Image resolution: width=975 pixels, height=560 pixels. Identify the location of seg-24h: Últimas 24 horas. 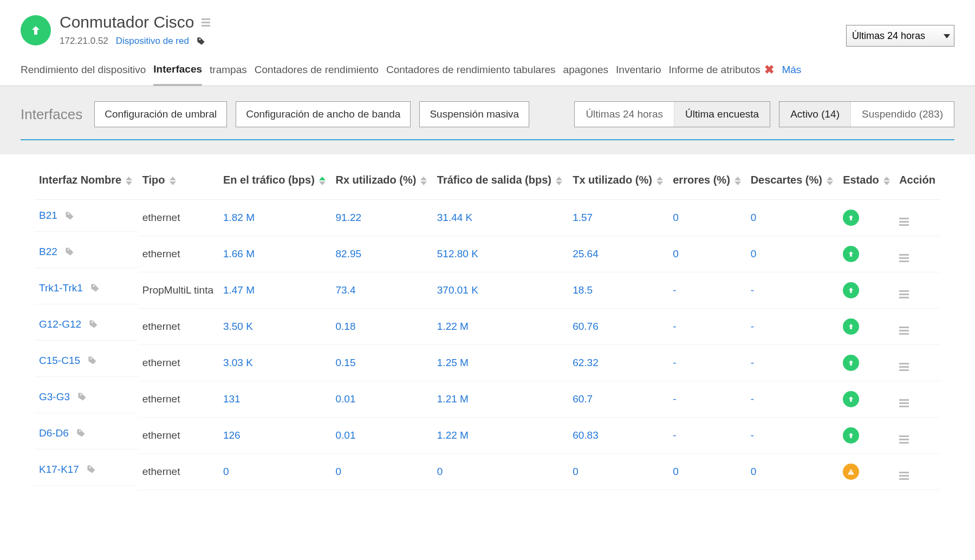
(624, 114).